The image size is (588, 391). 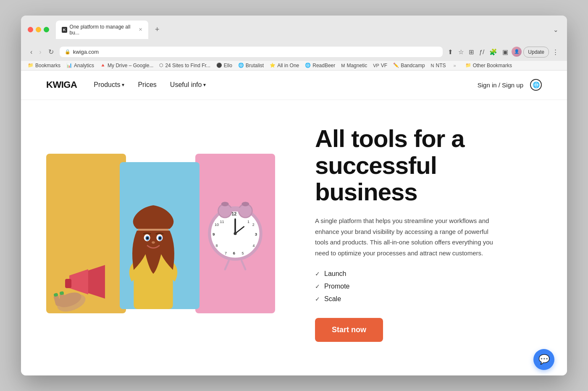 What do you see at coordinates (31, 66) in the screenshot?
I see `folder-icon: 📁` at bounding box center [31, 66].